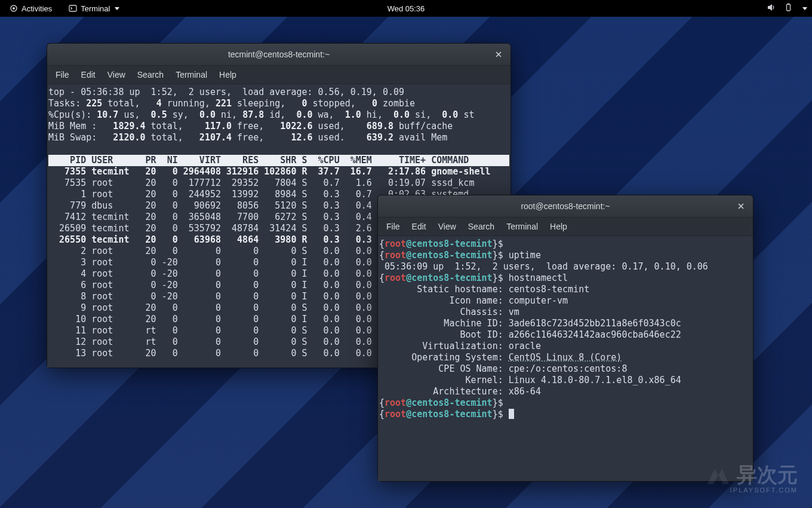 The width and height of the screenshot is (812, 508). What do you see at coordinates (37, 8) in the screenshot?
I see `activities-label: Activities` at bounding box center [37, 8].